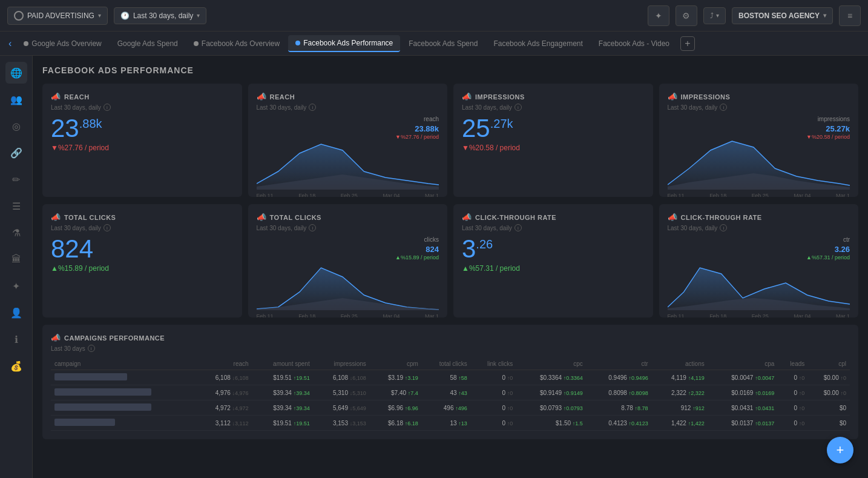 Image resolution: width=868 pixels, height=478 pixels. I want to click on metric-header-impressions-1: 📣 IMPRESSIONS, so click(553, 97).